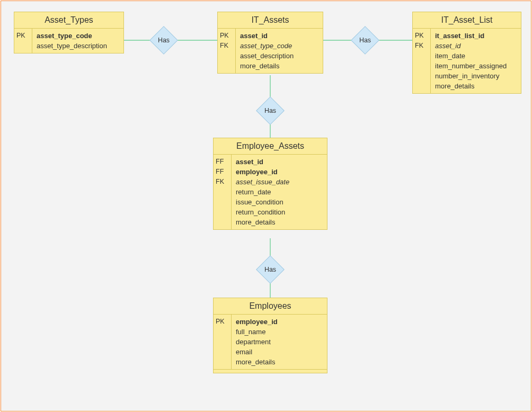  I want to click on attr-cell: return_condition, so click(279, 212).